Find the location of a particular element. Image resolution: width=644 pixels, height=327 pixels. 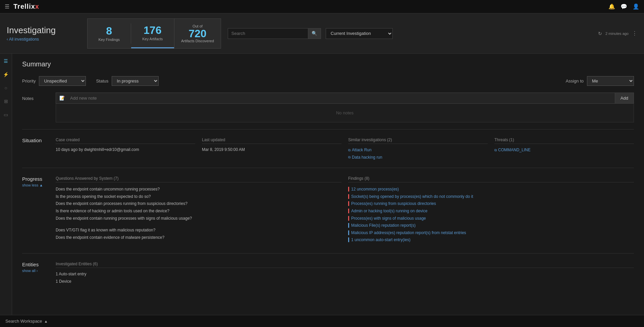

progress-left: Progress show less ▲ is located at coordinates (36, 182).